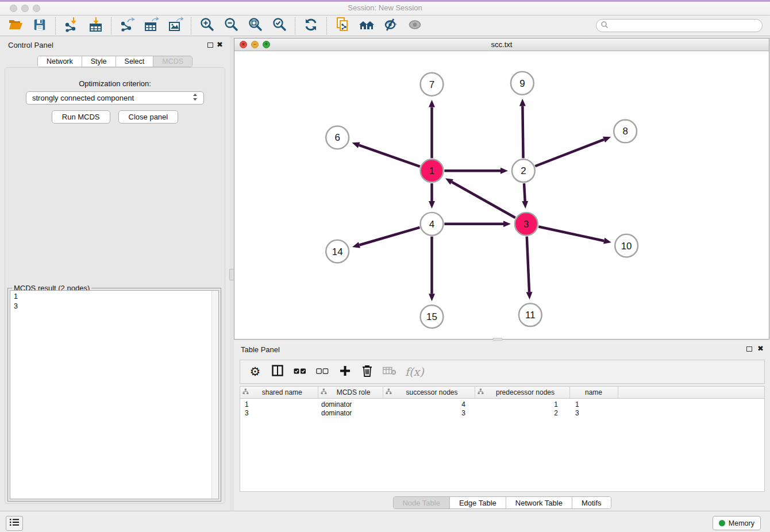 The width and height of the screenshot is (770, 532). I want to click on graph-node-4: 4, so click(432, 224).